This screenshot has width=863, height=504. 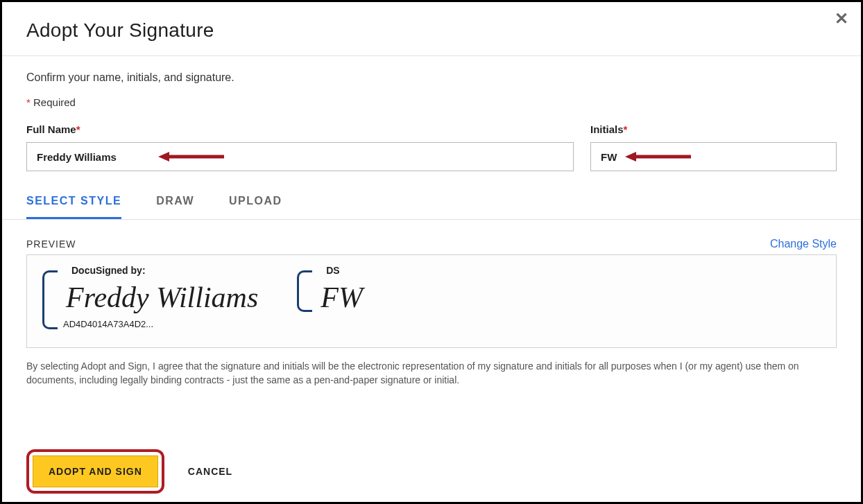 What do you see at coordinates (54, 103) in the screenshot?
I see `required-label: Required` at bounding box center [54, 103].